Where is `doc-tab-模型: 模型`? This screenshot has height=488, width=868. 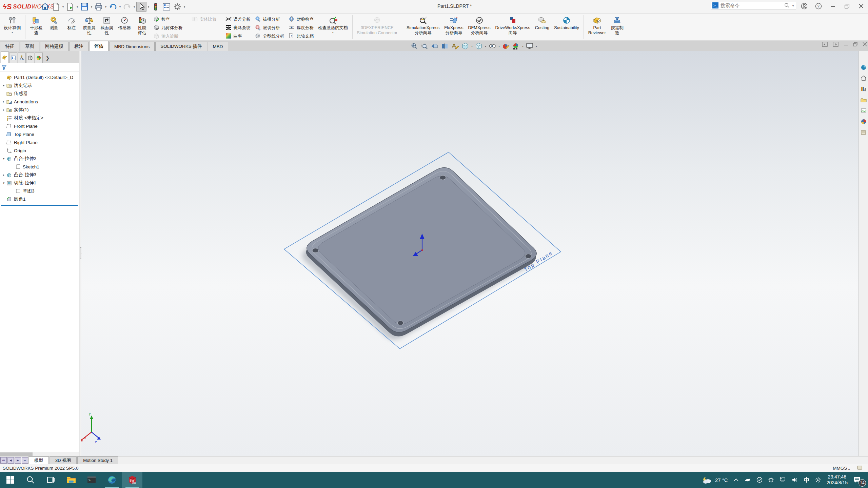
doc-tab-模型: 模型 is located at coordinates (39, 460).